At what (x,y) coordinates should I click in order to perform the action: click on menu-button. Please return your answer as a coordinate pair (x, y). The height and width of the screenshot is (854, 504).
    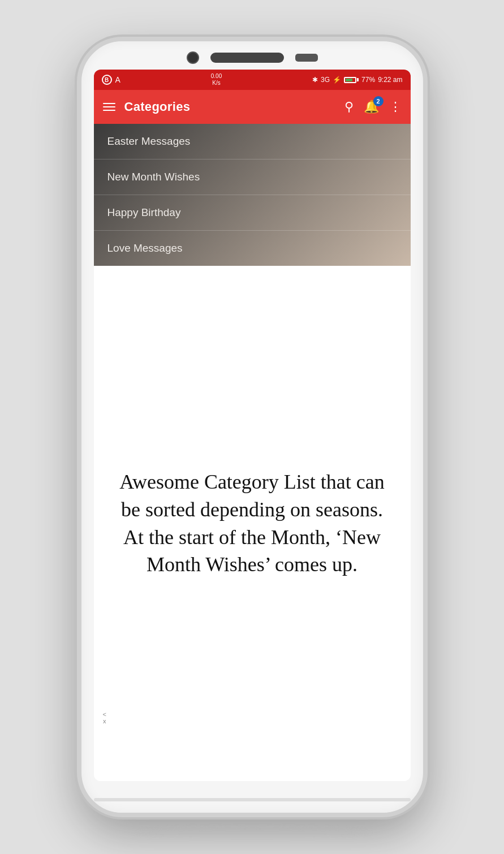
    Looking at the image, I should click on (109, 107).